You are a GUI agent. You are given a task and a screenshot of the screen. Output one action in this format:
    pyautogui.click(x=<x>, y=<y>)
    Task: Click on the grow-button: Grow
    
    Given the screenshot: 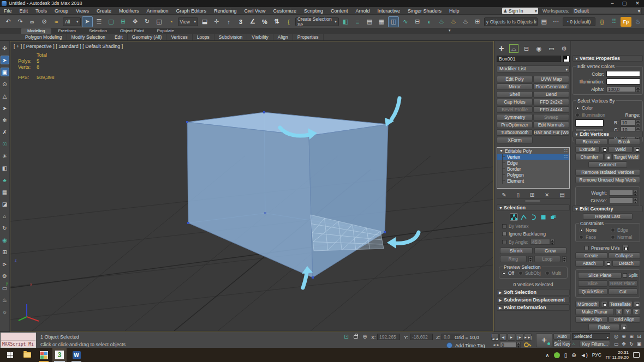 What is the action you would take?
    pyautogui.click(x=551, y=251)
    